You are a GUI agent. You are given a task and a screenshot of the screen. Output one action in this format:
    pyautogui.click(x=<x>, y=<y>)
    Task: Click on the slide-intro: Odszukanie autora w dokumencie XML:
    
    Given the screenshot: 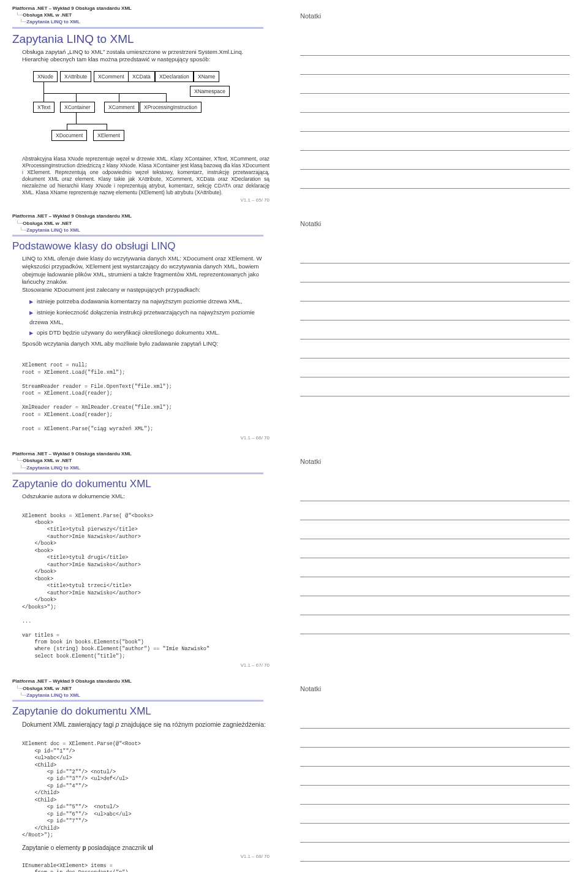 What is the action you would take?
    pyautogui.click(x=146, y=496)
    